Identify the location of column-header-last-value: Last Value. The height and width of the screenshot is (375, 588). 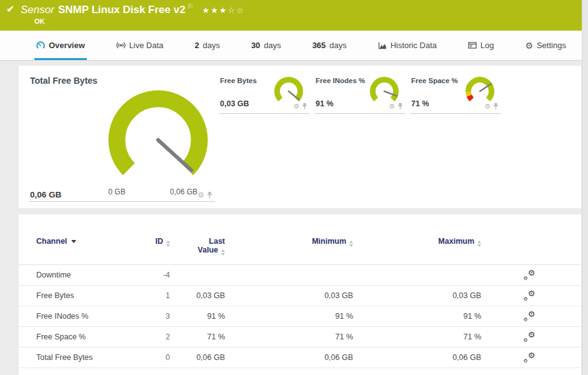
(197, 246).